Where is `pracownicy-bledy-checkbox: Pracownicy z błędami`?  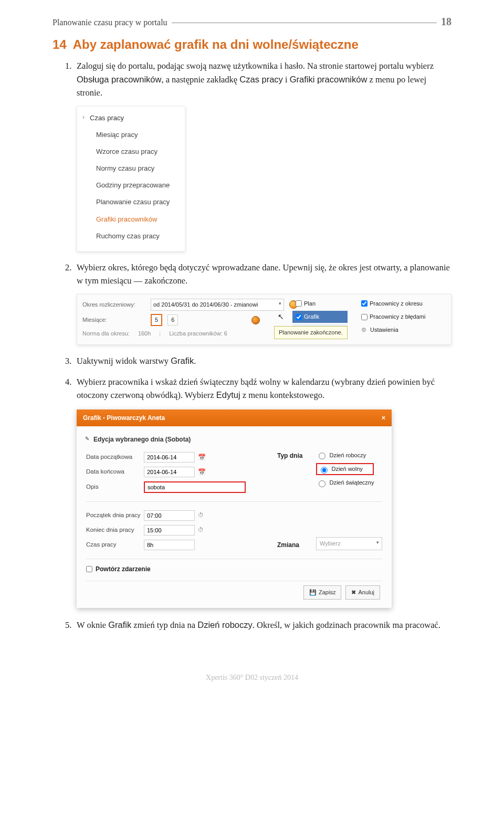
pracownicy-bledy-checkbox: Pracownicy z błędami is located at coordinates (400, 317).